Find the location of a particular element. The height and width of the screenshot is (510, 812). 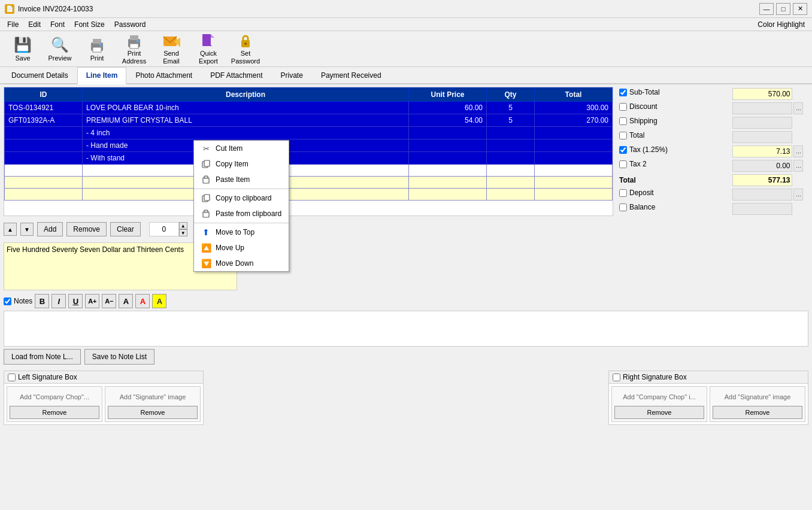

left-sig-placeholder: Add "Signature" image is located at coordinates (153, 397).